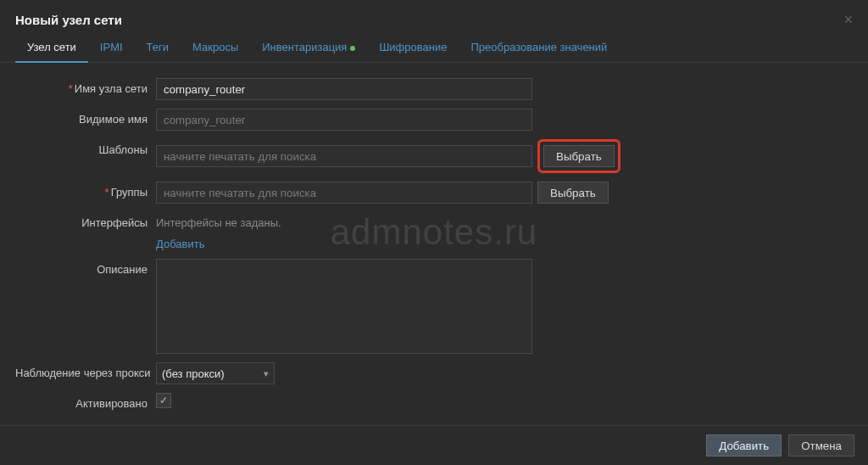 The image size is (868, 465). What do you see at coordinates (86, 87) in the screenshot?
I see `label-host-name: *Имя узла сети` at bounding box center [86, 87].